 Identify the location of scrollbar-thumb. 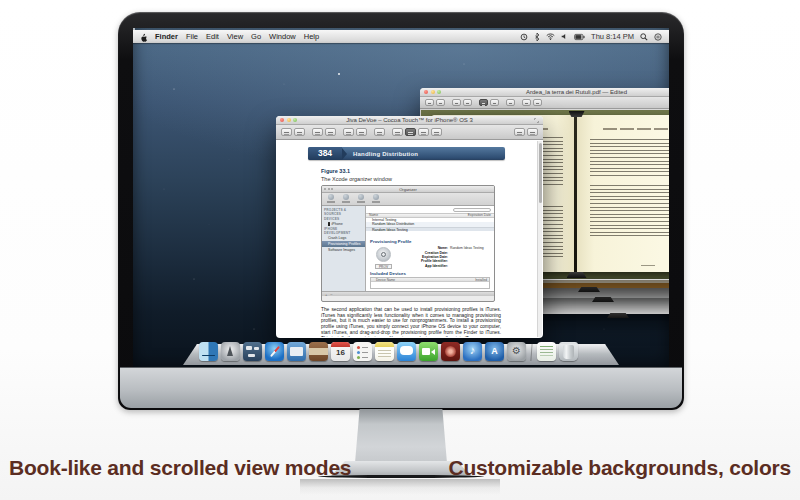
(541, 173).